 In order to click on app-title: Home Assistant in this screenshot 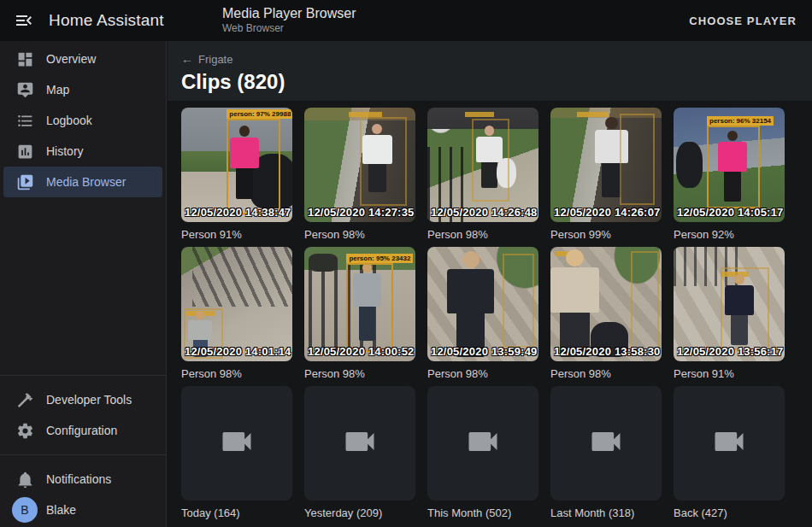, I will do `click(106, 20)`.